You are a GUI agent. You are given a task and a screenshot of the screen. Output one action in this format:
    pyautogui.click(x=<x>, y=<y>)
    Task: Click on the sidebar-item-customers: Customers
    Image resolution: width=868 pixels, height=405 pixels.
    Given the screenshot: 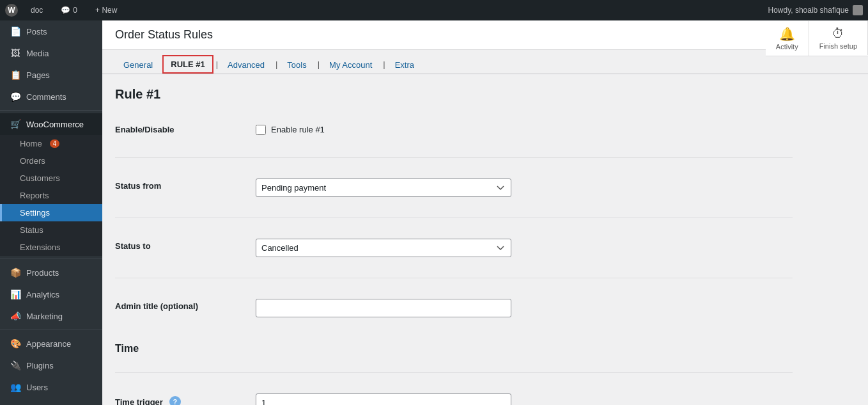 What is the action you would take?
    pyautogui.click(x=51, y=178)
    